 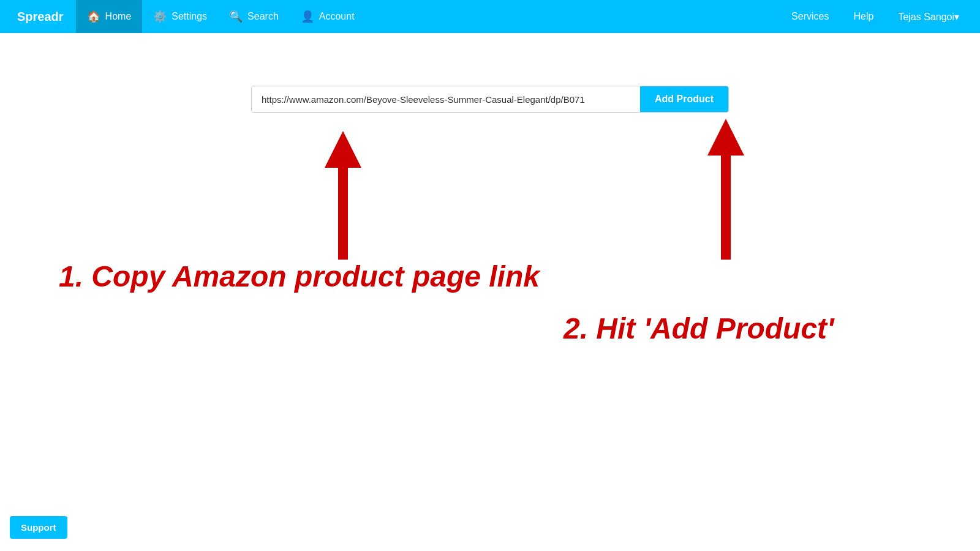 What do you see at coordinates (119, 17) in the screenshot?
I see `nav-home-label: Home` at bounding box center [119, 17].